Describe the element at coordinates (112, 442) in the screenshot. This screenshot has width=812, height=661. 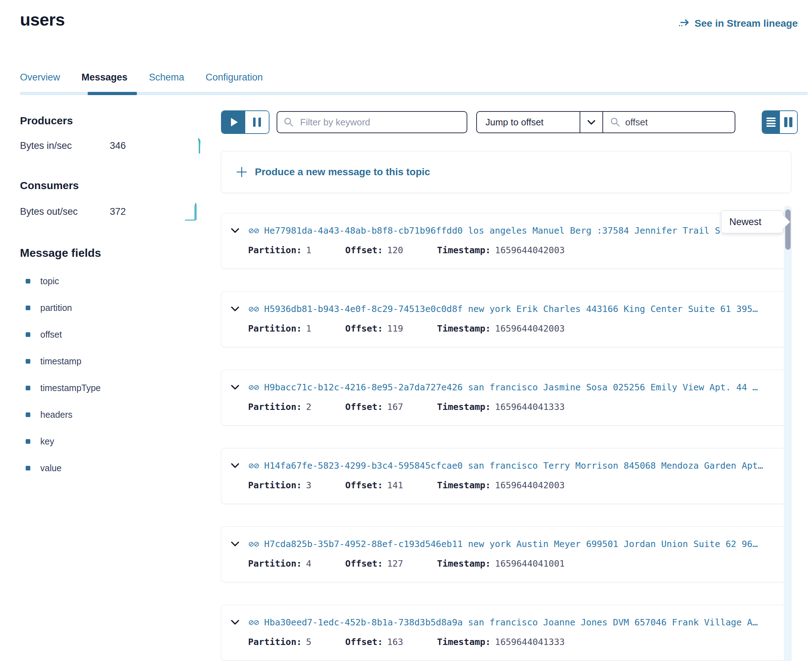
I see `field-item-key: key` at that location.